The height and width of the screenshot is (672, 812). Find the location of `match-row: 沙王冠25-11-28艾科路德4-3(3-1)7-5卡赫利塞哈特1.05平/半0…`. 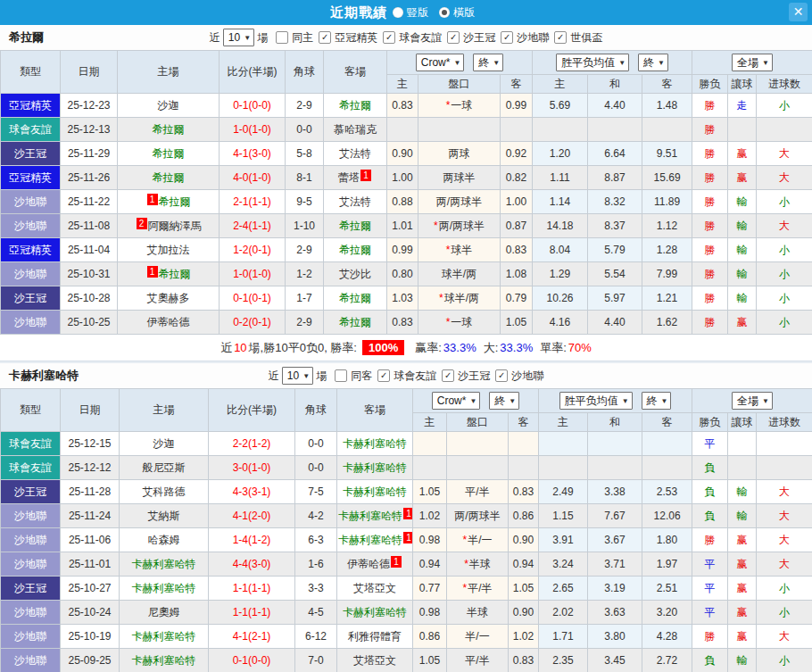

match-row: 沙王冠25-11-28艾科路德4-3(3-1)7-5卡赫利塞哈特1.05平/半0… is located at coordinates (407, 493).